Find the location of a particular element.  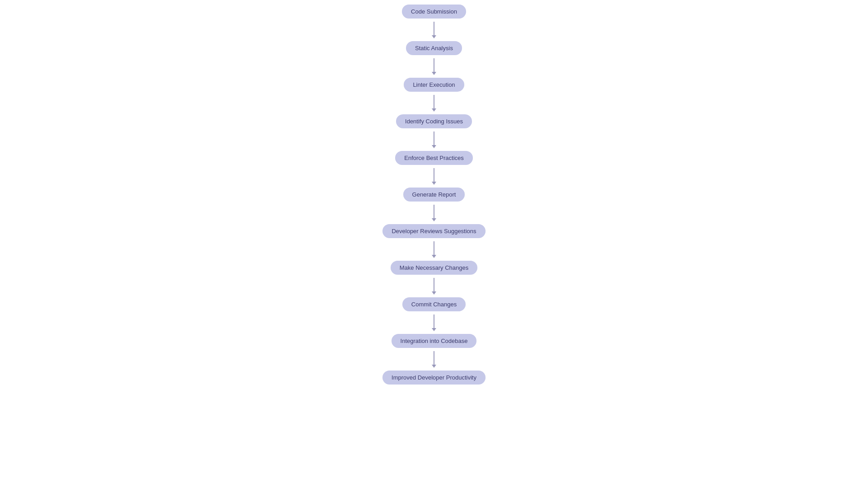

node-code-submission: Code Submission is located at coordinates (434, 12).